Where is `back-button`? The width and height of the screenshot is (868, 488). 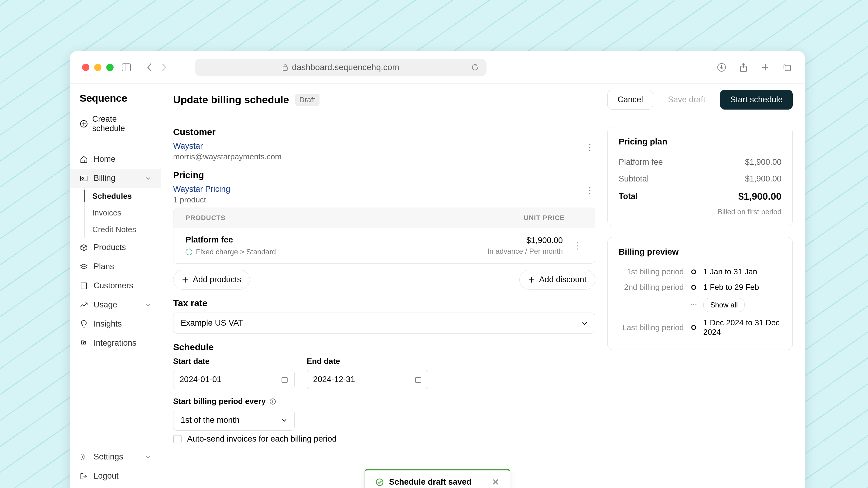 back-button is located at coordinates (150, 67).